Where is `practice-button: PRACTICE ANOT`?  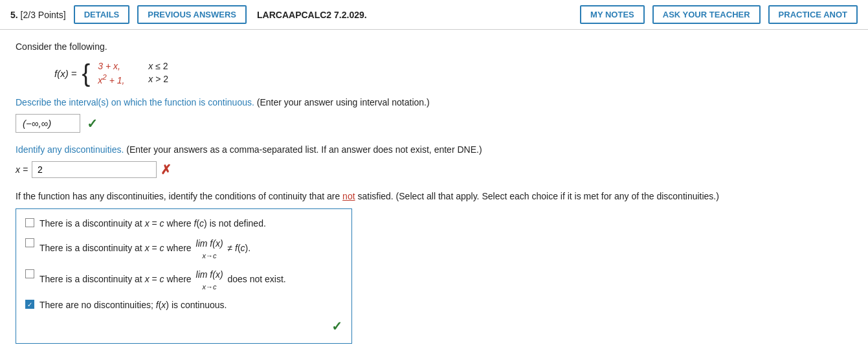 practice-button: PRACTICE ANOT is located at coordinates (813, 14).